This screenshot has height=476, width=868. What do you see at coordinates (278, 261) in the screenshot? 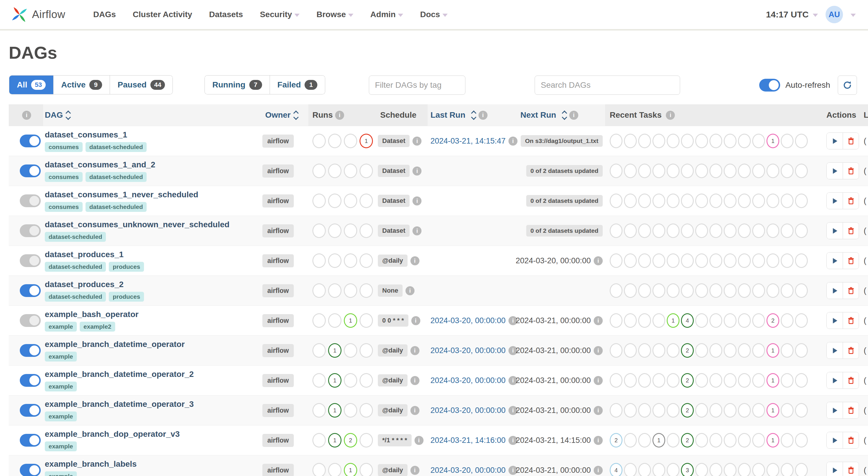
I see `owner-badge: airflow` at bounding box center [278, 261].